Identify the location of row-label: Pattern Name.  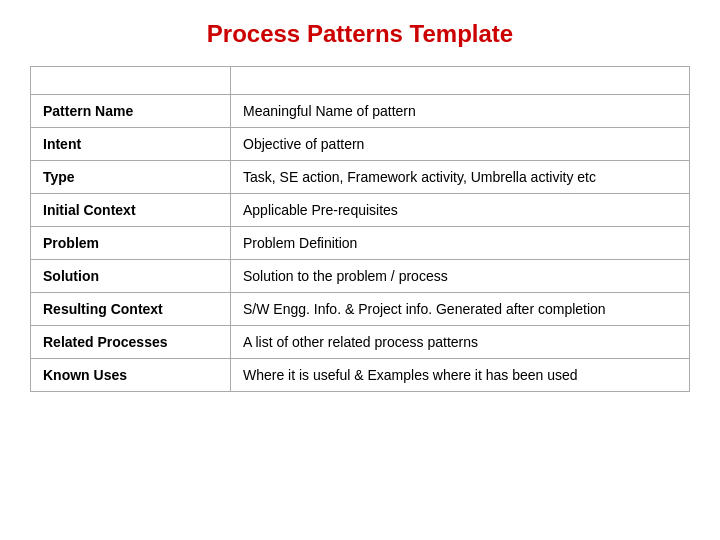
(131, 112).